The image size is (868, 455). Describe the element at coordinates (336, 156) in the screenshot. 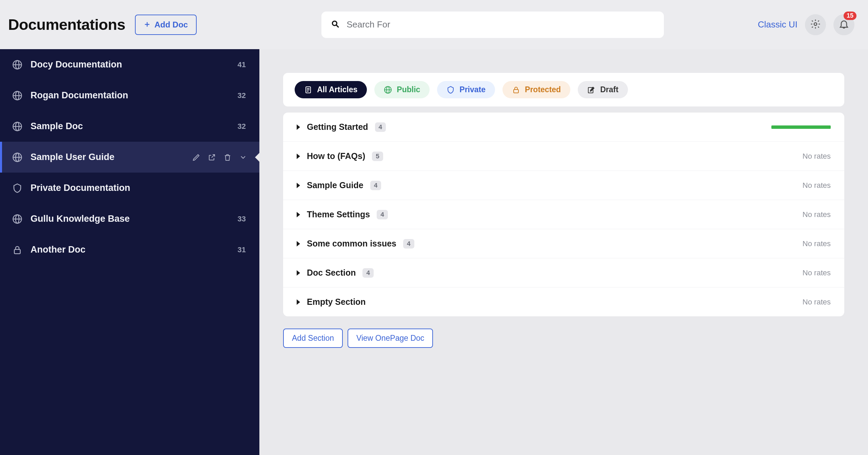

I see `section-title: How to (FAQs)` at that location.